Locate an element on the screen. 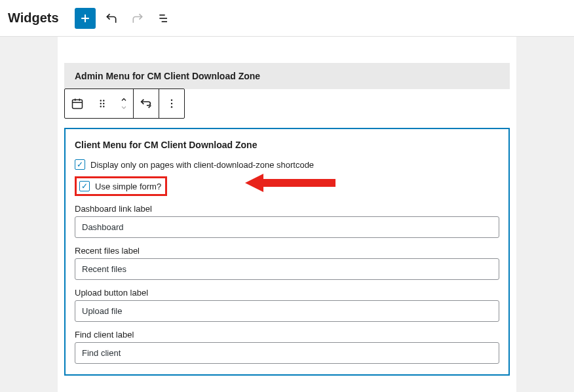 The height and width of the screenshot is (392, 574). arrow-left-icon is located at coordinates (291, 183).